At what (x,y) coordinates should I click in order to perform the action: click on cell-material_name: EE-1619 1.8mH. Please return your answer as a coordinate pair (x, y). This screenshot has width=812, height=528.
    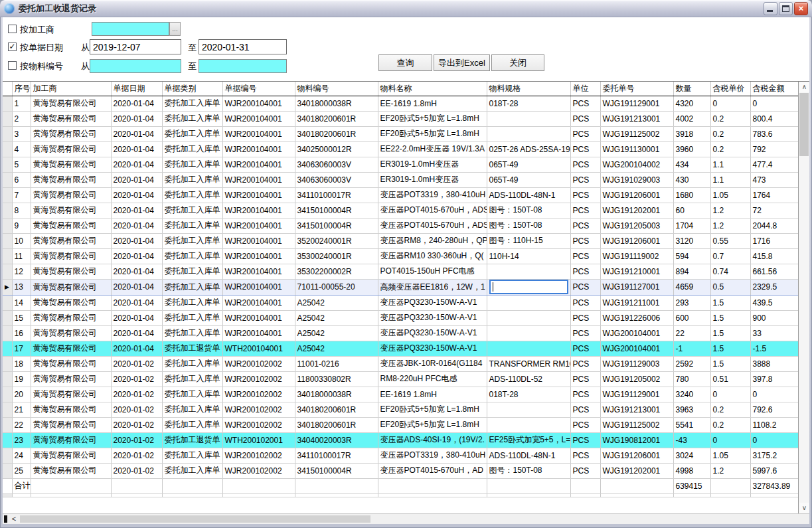
    Looking at the image, I should click on (432, 104).